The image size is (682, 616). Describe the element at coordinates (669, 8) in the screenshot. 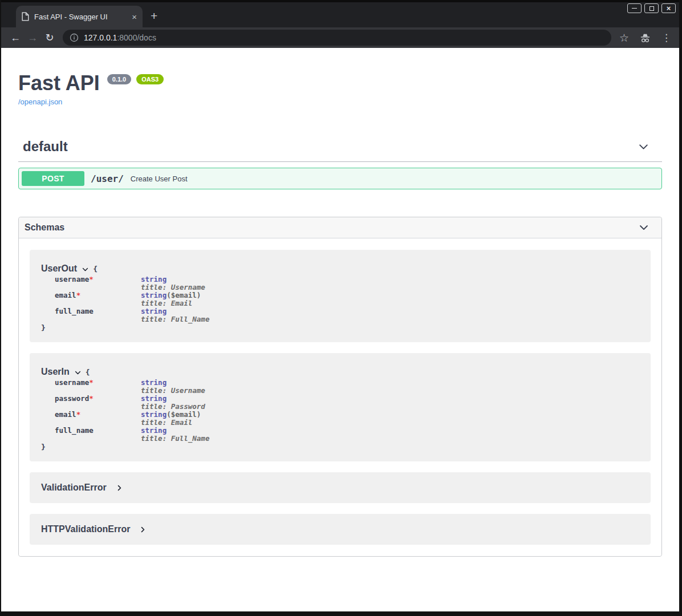

I see `close-icon: ×` at that location.